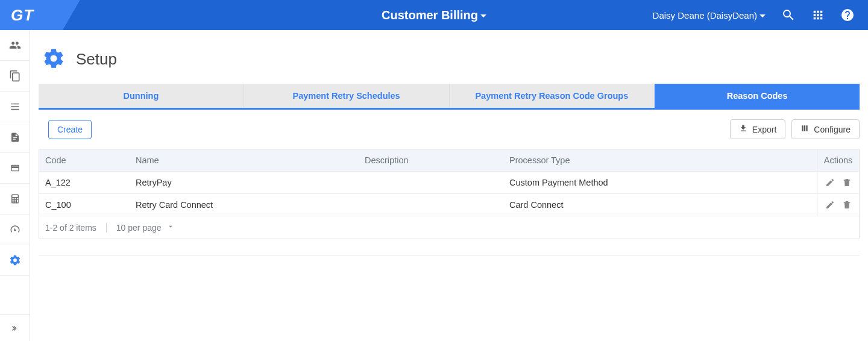 This screenshot has height=341, width=868. What do you see at coordinates (14, 260) in the screenshot?
I see `sidebar-item-settings` at bounding box center [14, 260].